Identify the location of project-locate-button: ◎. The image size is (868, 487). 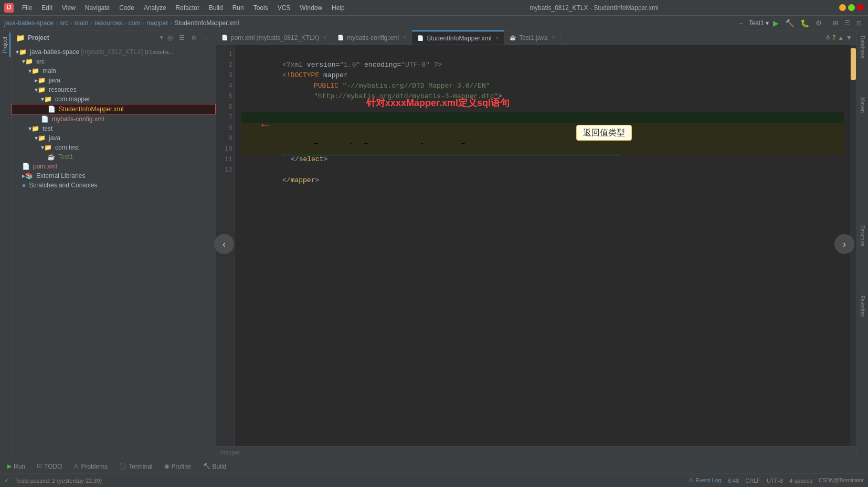
(170, 38).